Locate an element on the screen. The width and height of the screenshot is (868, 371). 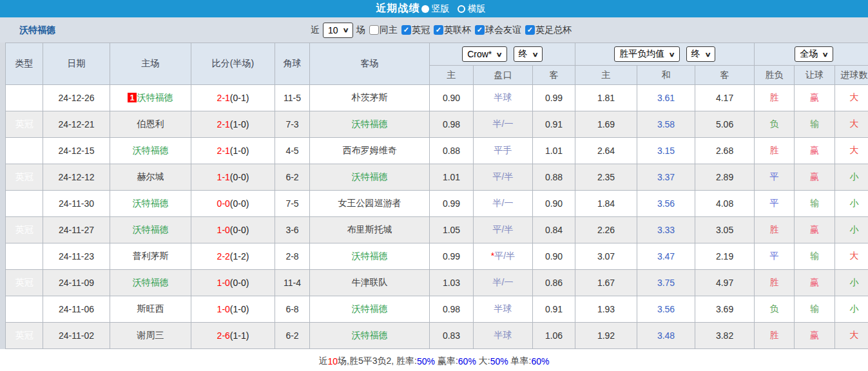
table-row: 英冠24-12-261沃特福德2-1(0-1)11-5朴茨茅斯0.90半球0.9… is located at coordinates (437, 98).